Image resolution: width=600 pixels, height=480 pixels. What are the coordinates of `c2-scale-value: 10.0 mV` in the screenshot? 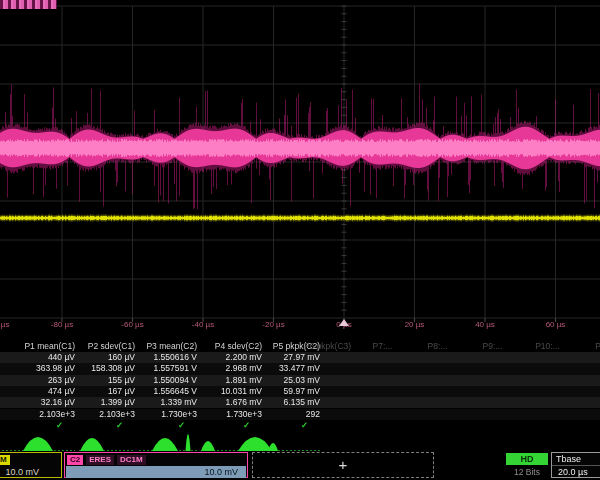 It's located at (156, 472).